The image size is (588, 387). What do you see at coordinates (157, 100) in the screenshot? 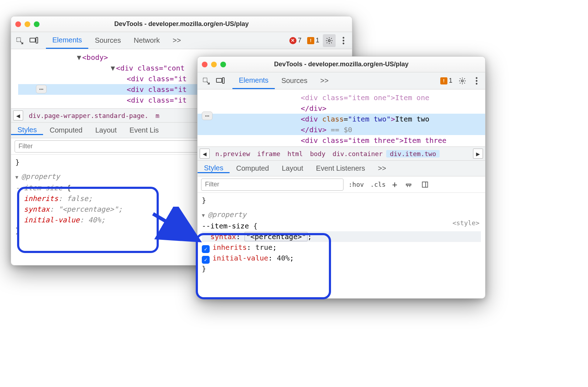
I see `dom-item-c: <div class="it` at bounding box center [157, 100].